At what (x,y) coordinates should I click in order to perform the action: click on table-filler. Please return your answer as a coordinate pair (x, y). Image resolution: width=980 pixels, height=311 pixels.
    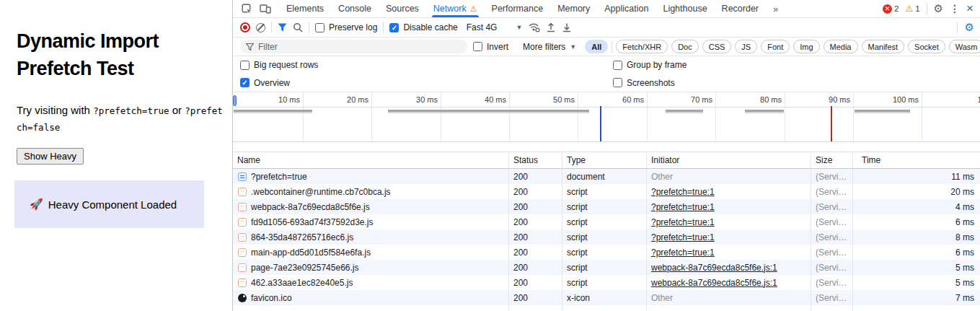
    Looking at the image, I should click on (606, 308).